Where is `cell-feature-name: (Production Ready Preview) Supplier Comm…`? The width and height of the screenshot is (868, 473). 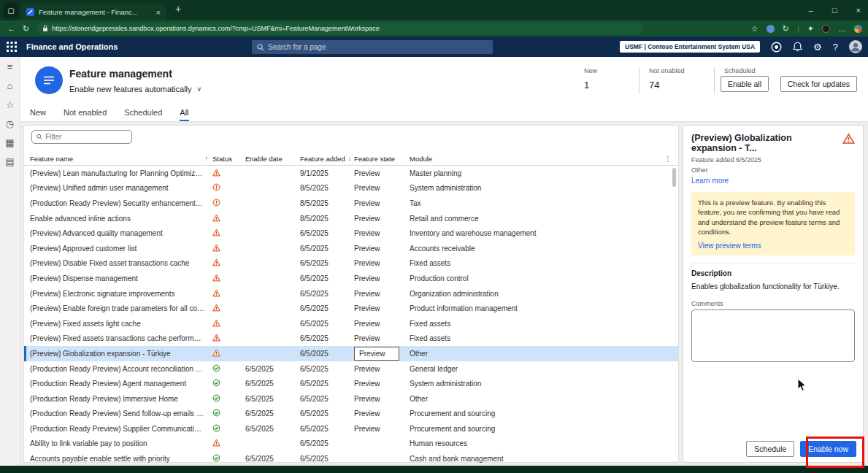 cell-feature-name: (Production Ready Preview) Supplier Comm… is located at coordinates (121, 429).